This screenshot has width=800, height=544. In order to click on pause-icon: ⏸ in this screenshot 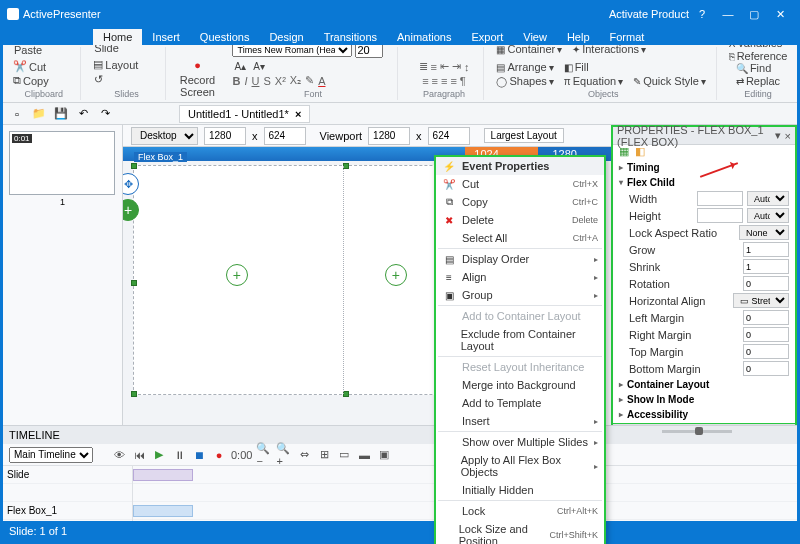, I will do `click(179, 455)`.